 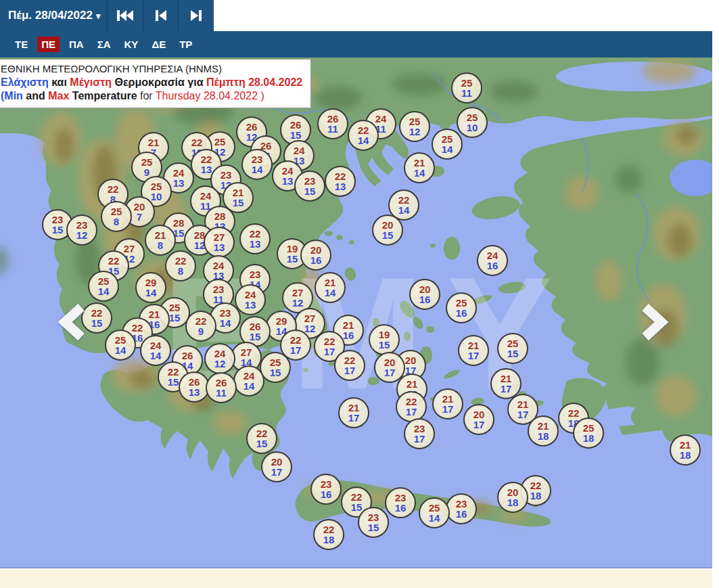 What do you see at coordinates (257, 164) in the screenshot?
I see `temp-bubble: 2314` at bounding box center [257, 164].